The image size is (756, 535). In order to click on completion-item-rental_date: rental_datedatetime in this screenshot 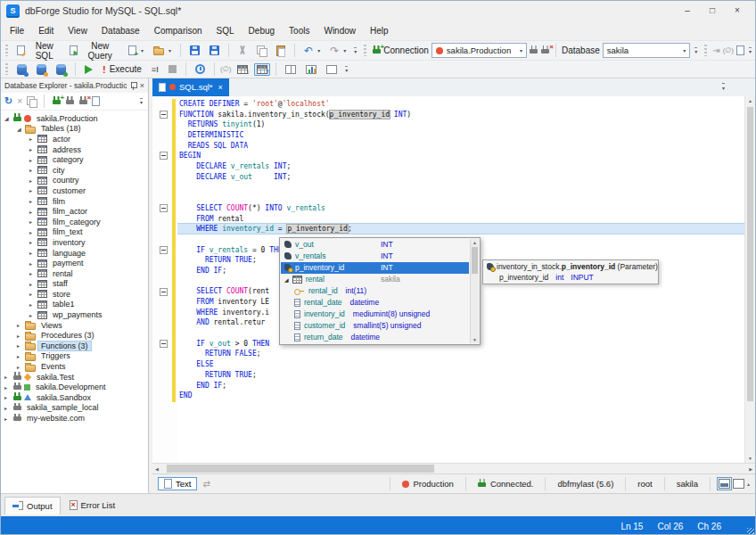, I will do `click(374, 303)`.